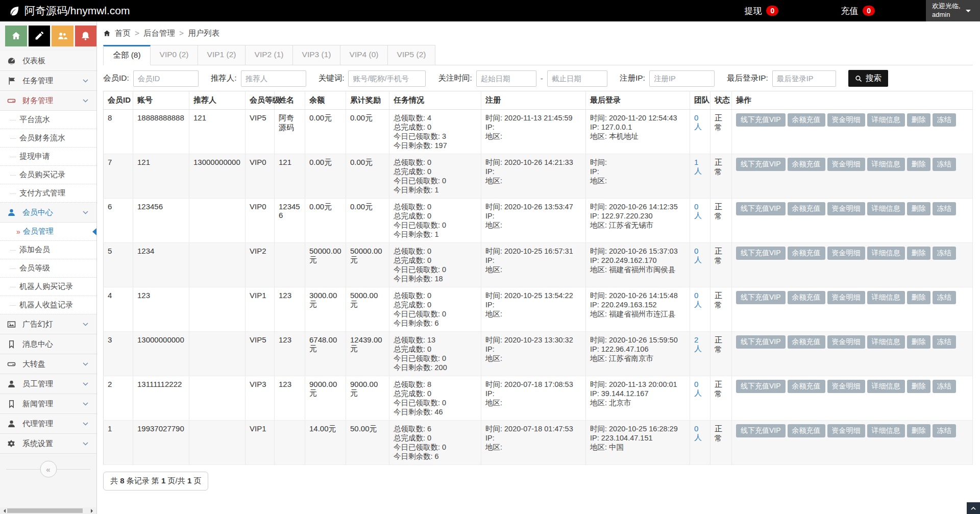  I want to click on quick-bell-button, so click(86, 36).